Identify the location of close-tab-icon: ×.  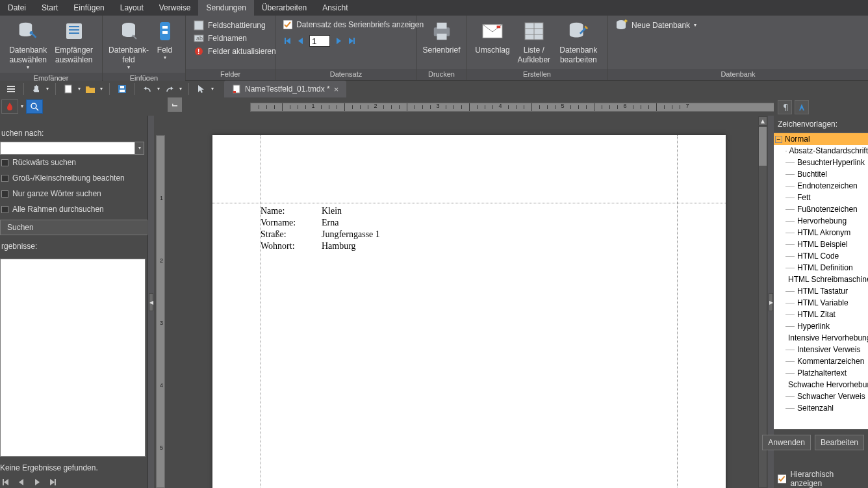
(337, 90).